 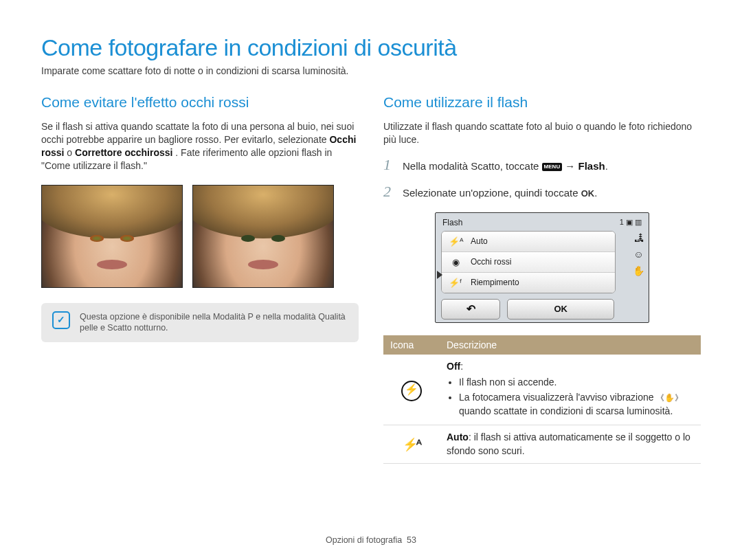 I want to click on flash-off-icon: ⚡, so click(x=412, y=391).